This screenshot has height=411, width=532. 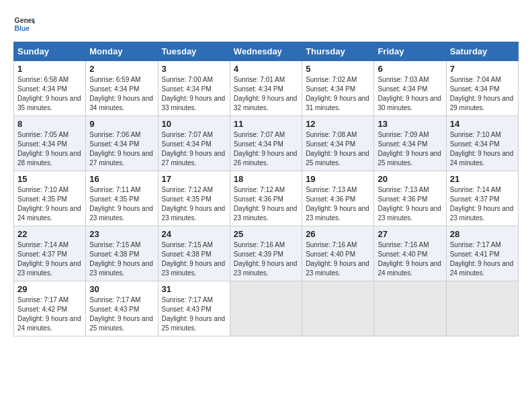 I want to click on day-number: 5, so click(x=338, y=68).